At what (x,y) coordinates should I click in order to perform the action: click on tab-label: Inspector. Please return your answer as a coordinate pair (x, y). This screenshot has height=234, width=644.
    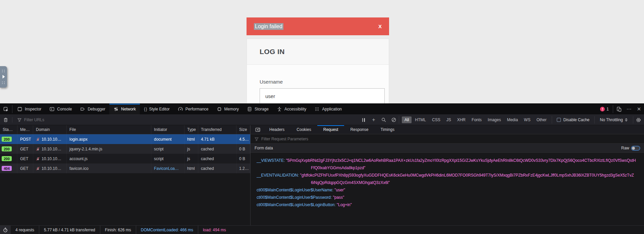
    Looking at the image, I should click on (33, 109).